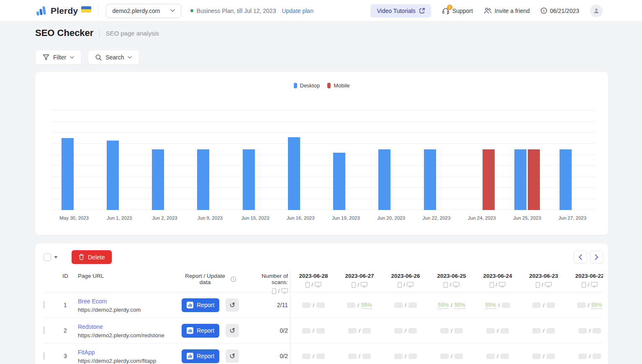 This screenshot has width=642, height=364. I want to click on scans-count: 2/11, so click(270, 305).